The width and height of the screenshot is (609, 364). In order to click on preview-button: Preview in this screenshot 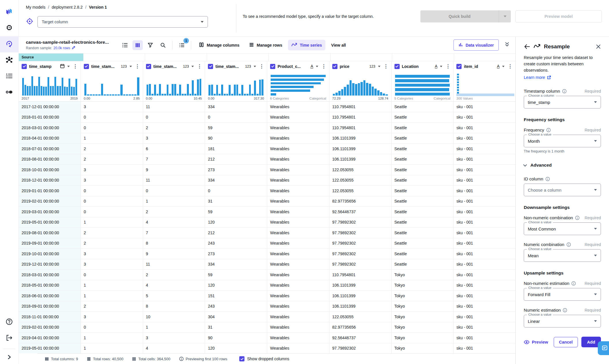, I will do `click(536, 342)`.